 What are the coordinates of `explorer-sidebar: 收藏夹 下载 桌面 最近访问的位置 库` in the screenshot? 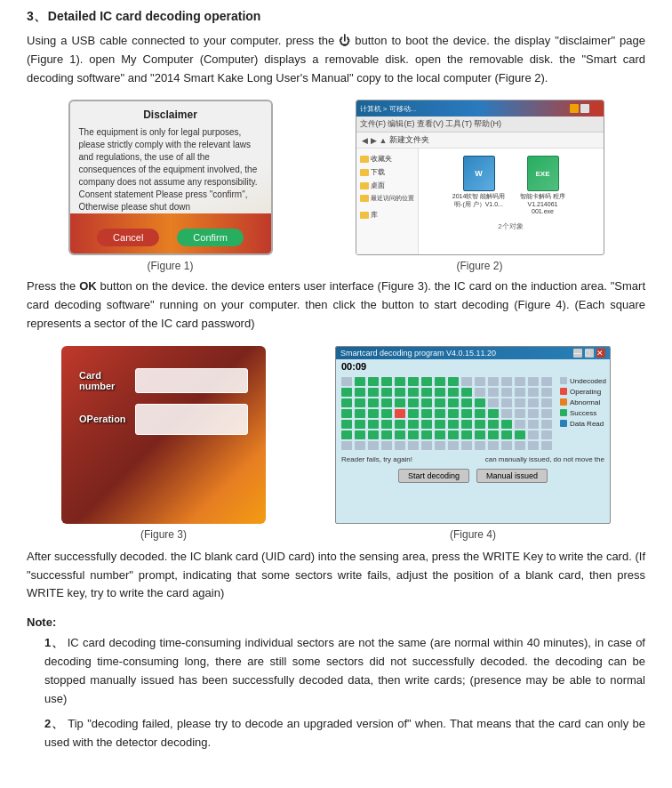 It's located at (388, 202).